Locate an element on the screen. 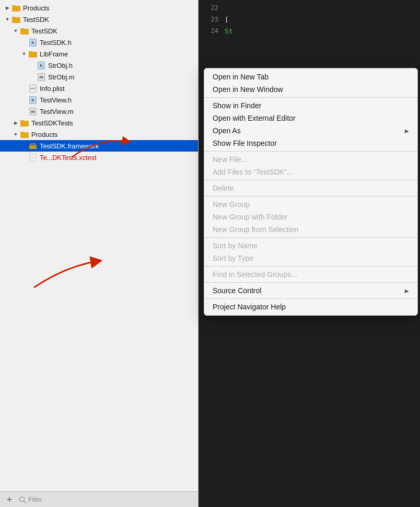 The width and height of the screenshot is (420, 507). label-products-root: Products is located at coordinates (37, 8).